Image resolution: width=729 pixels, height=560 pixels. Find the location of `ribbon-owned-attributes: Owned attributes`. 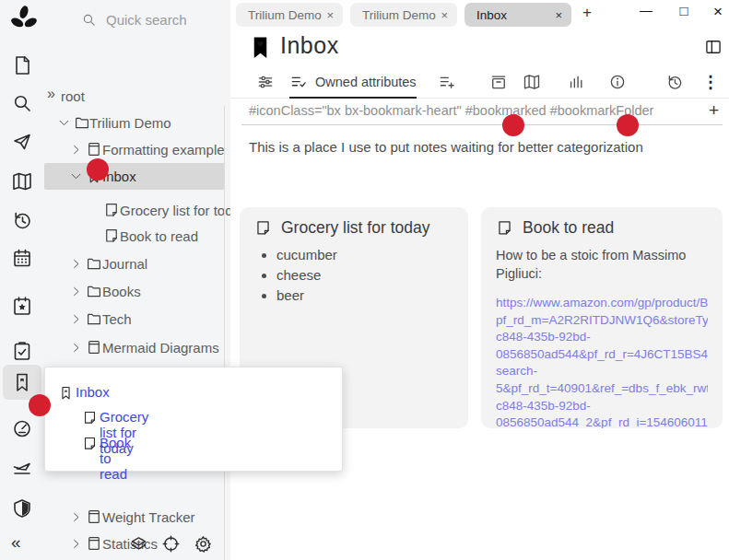

ribbon-owned-attributes: Owned attributes is located at coordinates (353, 85).